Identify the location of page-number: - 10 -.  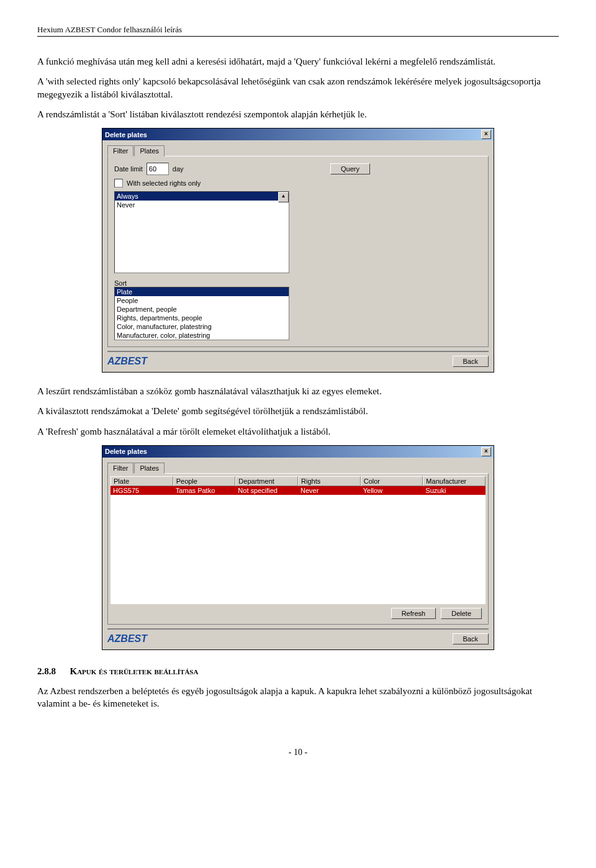
(298, 753).